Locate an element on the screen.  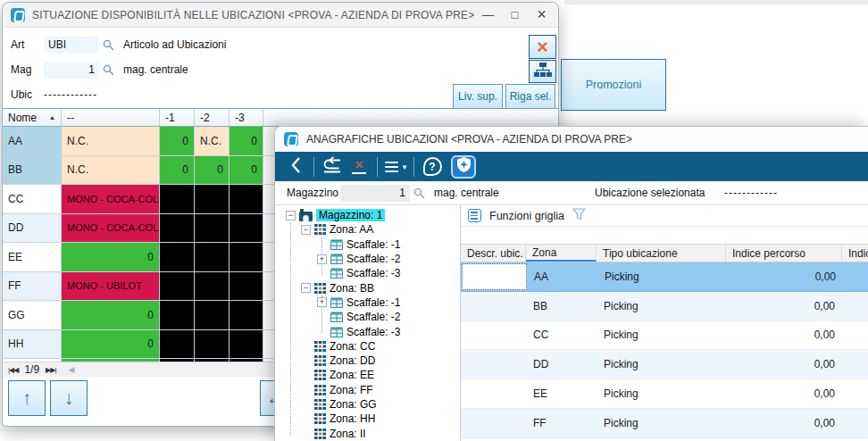
grid-functions-icon is located at coordinates (475, 216).